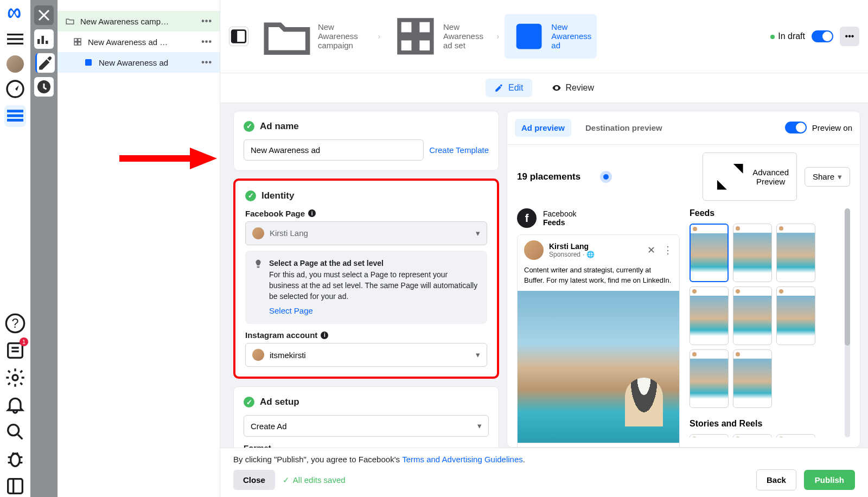  Describe the element at coordinates (251, 196) in the screenshot. I see `check-icon: ✓` at that location.